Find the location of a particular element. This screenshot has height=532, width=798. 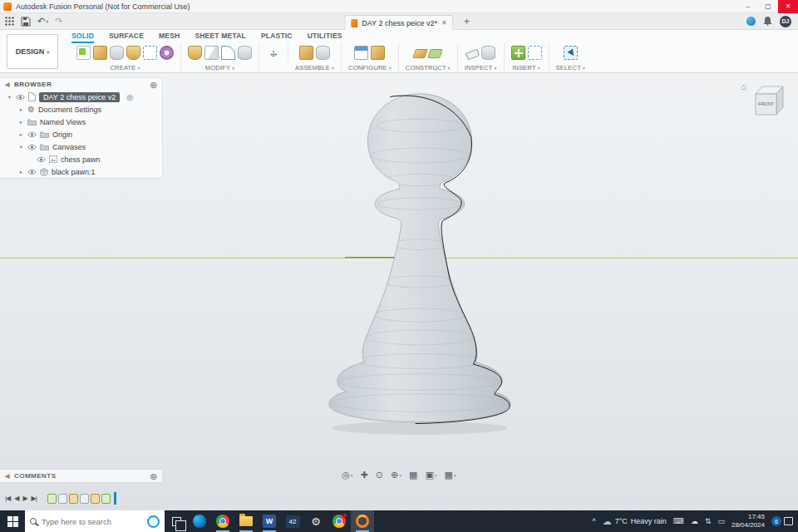

taskbar-file-explorer is located at coordinates (246, 521).